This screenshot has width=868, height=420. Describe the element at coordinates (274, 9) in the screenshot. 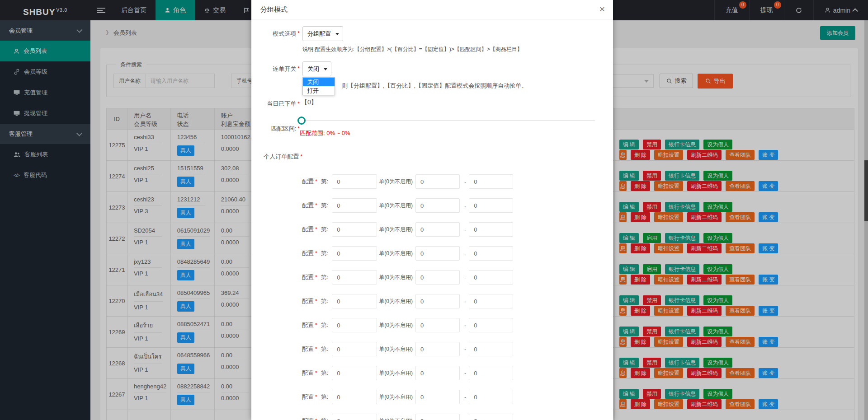

I see `modal-title: 分组模式` at that location.